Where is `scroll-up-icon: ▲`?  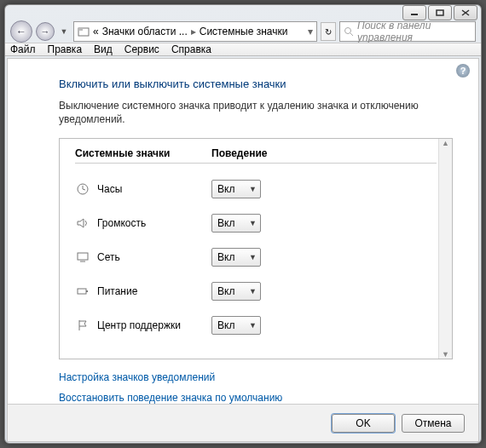
scroll-up-icon: ▲ is located at coordinates (445, 143).